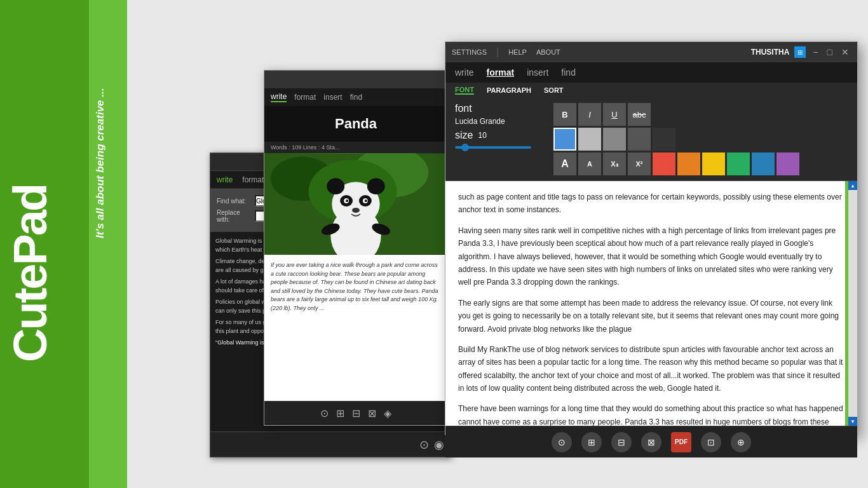 This screenshot has width=868, height=488. I want to click on wf-sub-sort: SORT, so click(554, 90).